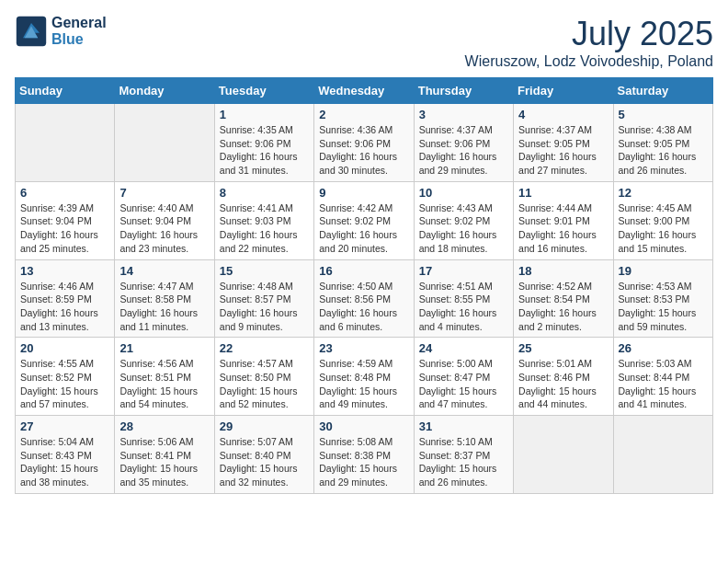  Describe the element at coordinates (463, 221) in the screenshot. I see `calendar-cell: 10Sunrise: 4:43 AM Sunset: 9:02 PM Dayli…` at that location.